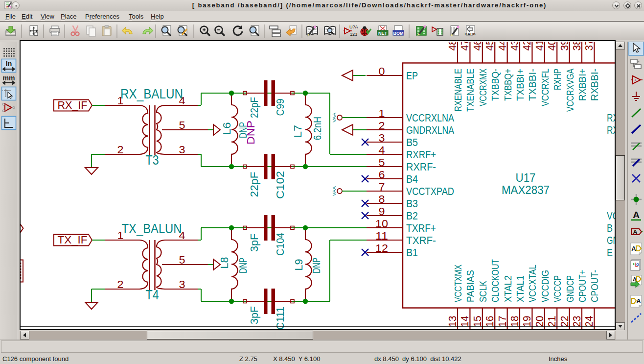 The width and height of the screenshot is (644, 364). What do you see at coordinates (570, 90) in the screenshot?
I see `svg-text: VCCRXVGA` at bounding box center [570, 90].